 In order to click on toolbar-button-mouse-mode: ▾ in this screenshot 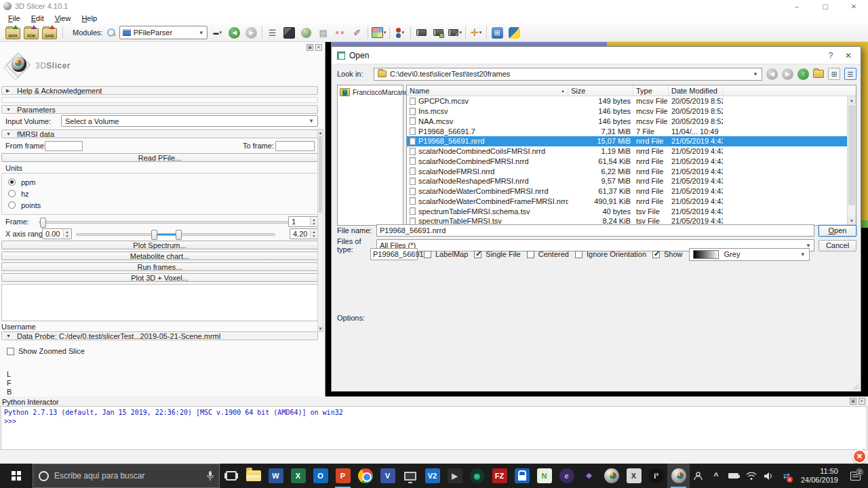, I will do `click(400, 33)`.